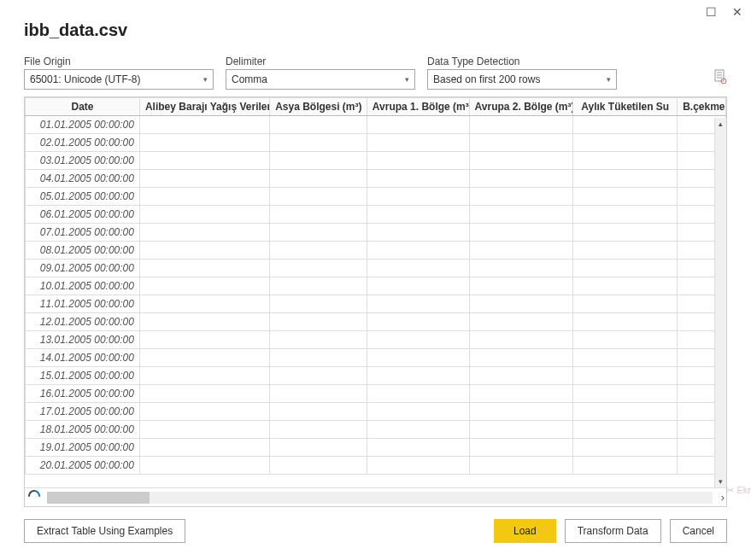  What do you see at coordinates (720, 79) in the screenshot?
I see `settings-icon` at bounding box center [720, 79].